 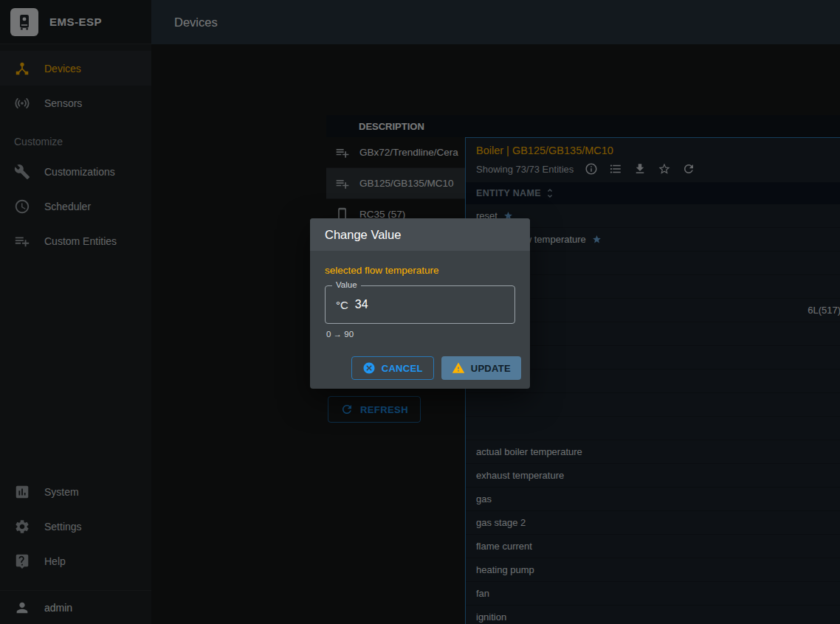 What do you see at coordinates (342, 305) in the screenshot?
I see `value-unit: °C` at bounding box center [342, 305].